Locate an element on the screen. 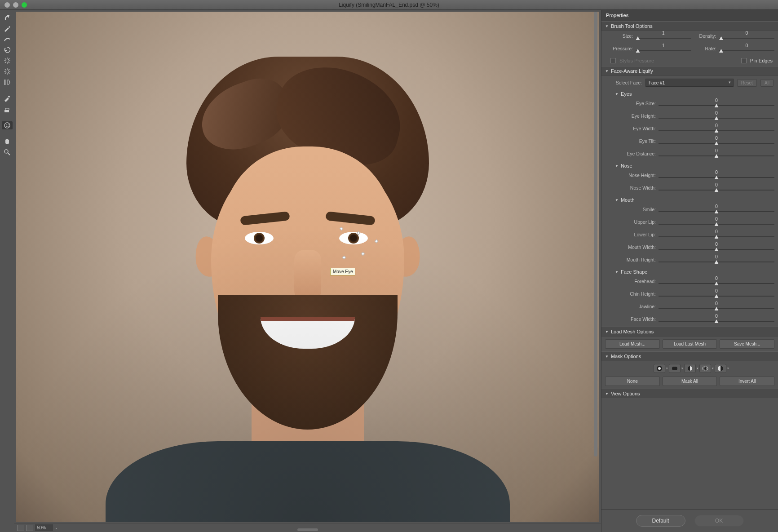  stylus-pressure-label: Stylus Pressure is located at coordinates (637, 61).